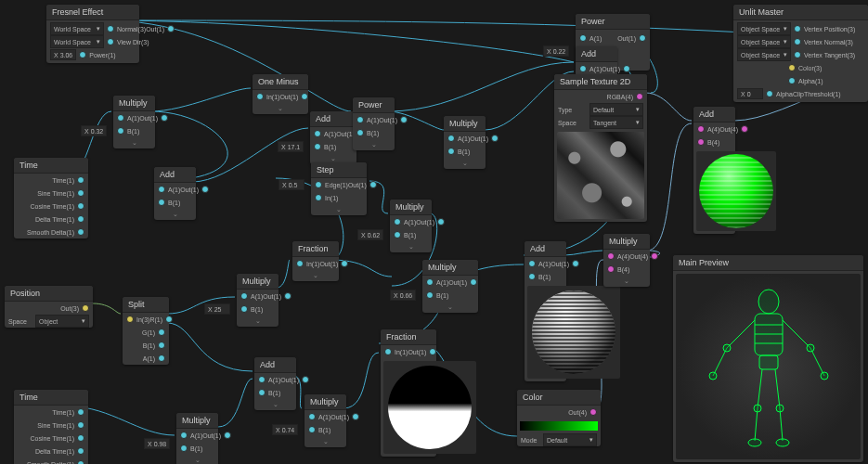  What do you see at coordinates (559, 418) in the screenshot?
I see `node-color: Color Out(4) ModeDefault▾` at bounding box center [559, 418].